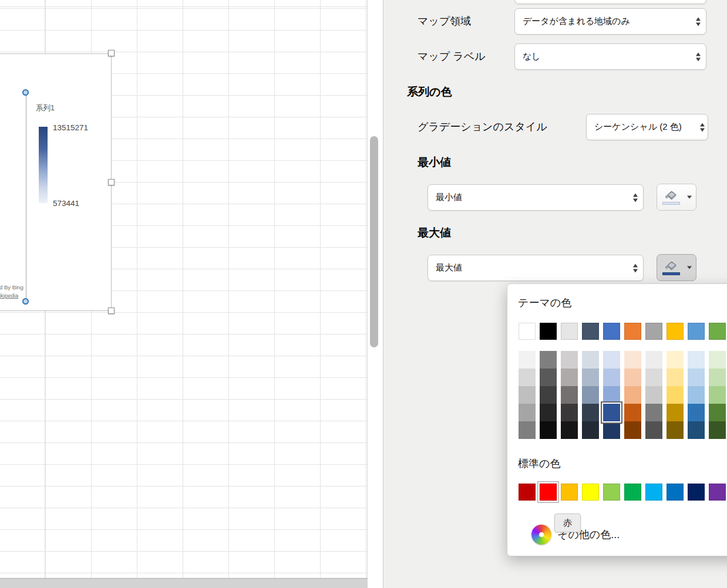 This screenshot has width=727, height=588. Describe the element at coordinates (43, 165) in the screenshot. I see `legend-gradient-bar` at that location.